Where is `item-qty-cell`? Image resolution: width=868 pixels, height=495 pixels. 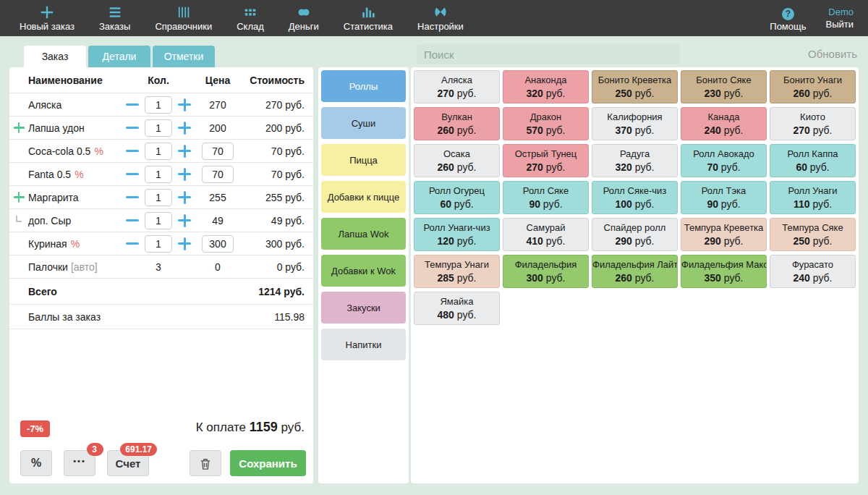
item-qty-cell is located at coordinates (158, 198).